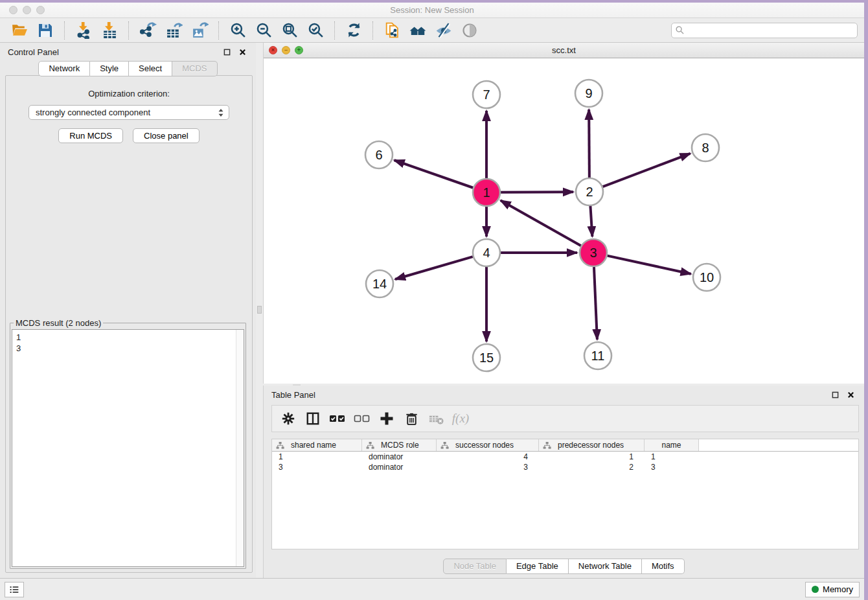  Describe the element at coordinates (84, 30) in the screenshot. I see `import-network-icon` at that location.